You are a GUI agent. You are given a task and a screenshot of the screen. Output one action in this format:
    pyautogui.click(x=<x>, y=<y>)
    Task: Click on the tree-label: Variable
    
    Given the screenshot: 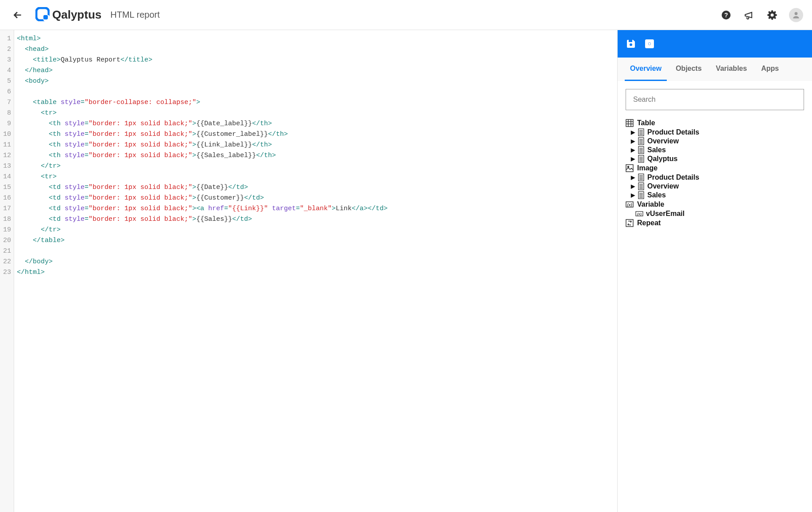 What is the action you would take?
    pyautogui.click(x=651, y=204)
    